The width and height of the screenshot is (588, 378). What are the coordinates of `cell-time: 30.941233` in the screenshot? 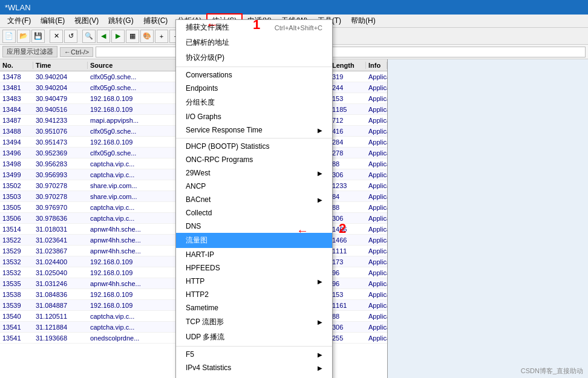 It's located at (60, 120).